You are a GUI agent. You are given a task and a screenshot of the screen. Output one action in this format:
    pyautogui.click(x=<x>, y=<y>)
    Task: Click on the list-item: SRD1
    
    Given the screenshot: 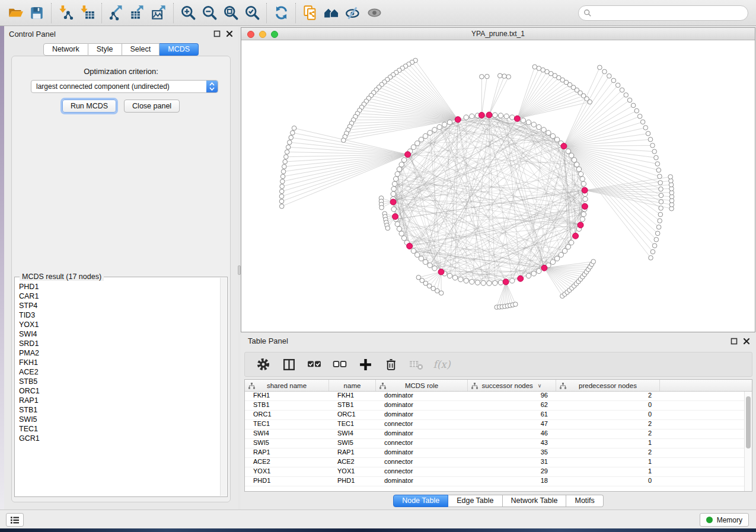 What is the action you would take?
    pyautogui.click(x=120, y=344)
    